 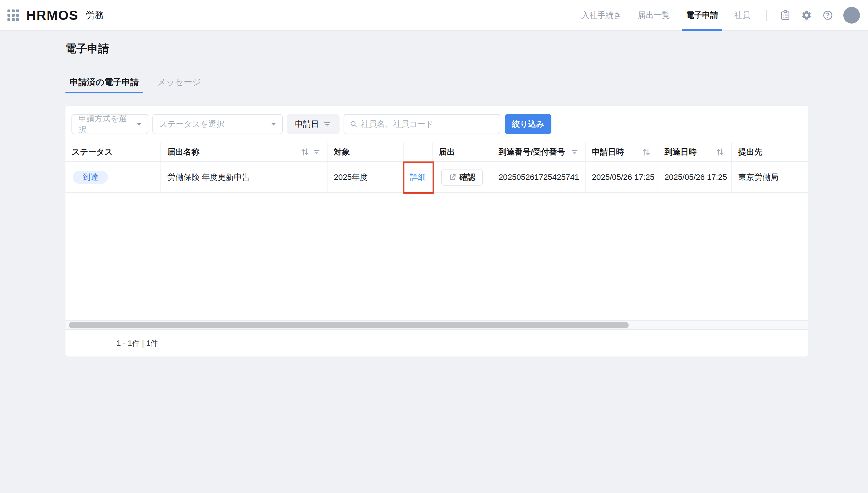 I want to click on cell-report-name: 労働保険 年度更新申告, so click(x=244, y=177).